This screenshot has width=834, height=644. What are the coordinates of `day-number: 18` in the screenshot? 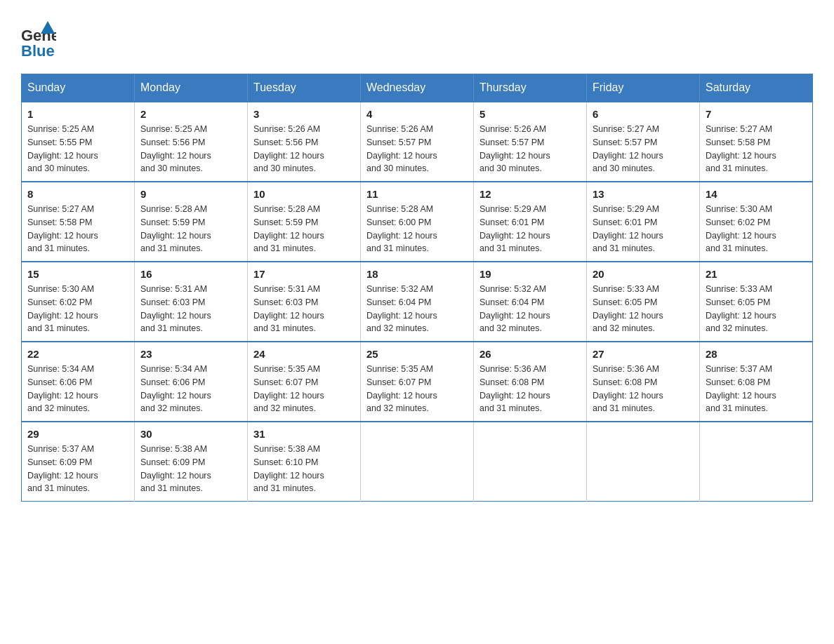 It's located at (417, 274).